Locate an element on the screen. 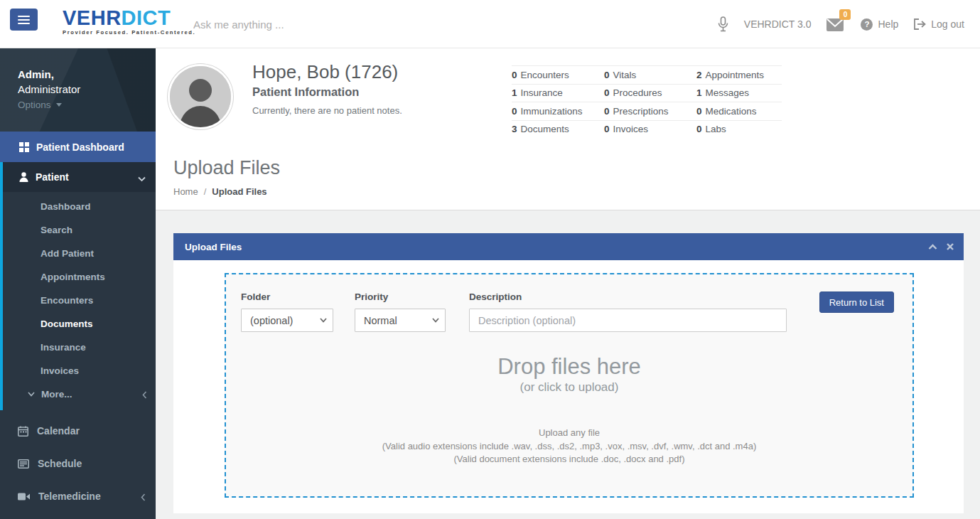  priority-select: Normal is located at coordinates (400, 320).